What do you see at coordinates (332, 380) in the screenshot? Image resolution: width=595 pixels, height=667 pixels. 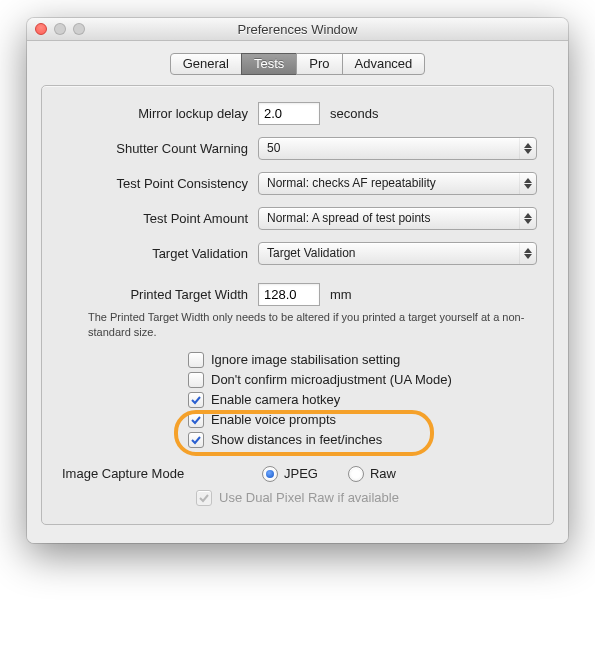 I see `check-label: Don't confirm microadjustment (UA Mode)` at bounding box center [332, 380].